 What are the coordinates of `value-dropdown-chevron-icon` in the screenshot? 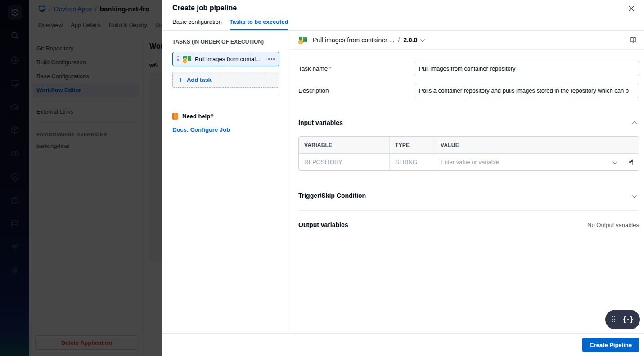 It's located at (615, 161).